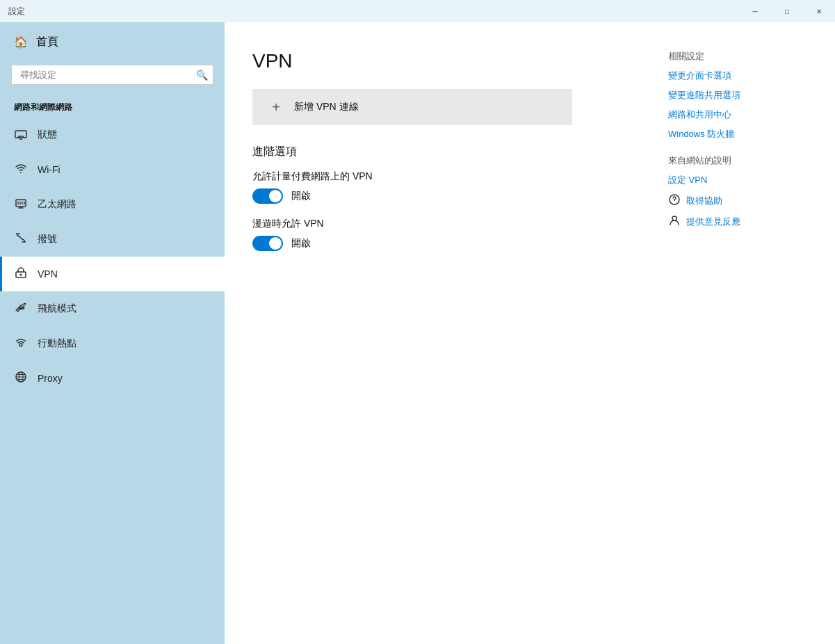 This screenshot has height=644, width=835. Describe the element at coordinates (21, 135) in the screenshot. I see `status-icon` at that location.